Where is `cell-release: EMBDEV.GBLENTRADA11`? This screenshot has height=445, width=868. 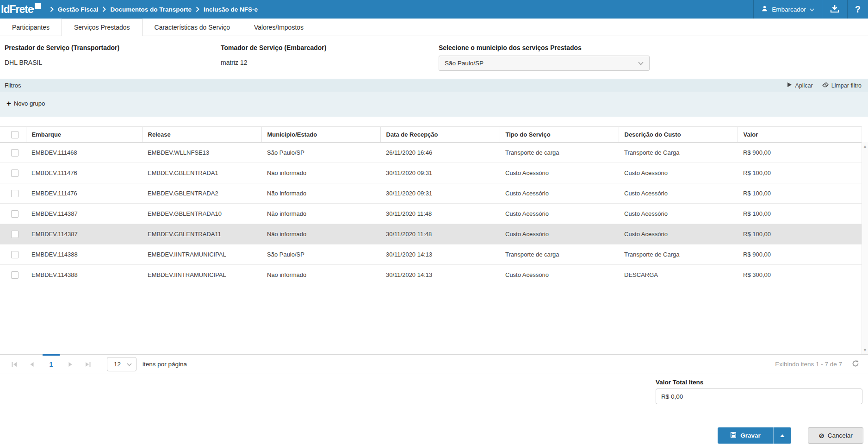
cell-release: EMBDEV.GBLENTRADA11 is located at coordinates (202, 234).